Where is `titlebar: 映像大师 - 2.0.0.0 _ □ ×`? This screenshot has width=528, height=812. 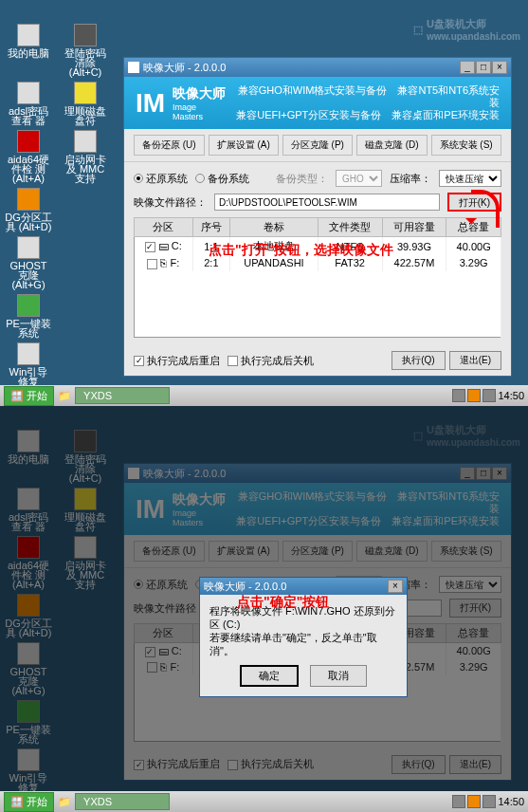 titlebar: 映像大师 - 2.0.0.0 _ □ × is located at coordinates (318, 67).